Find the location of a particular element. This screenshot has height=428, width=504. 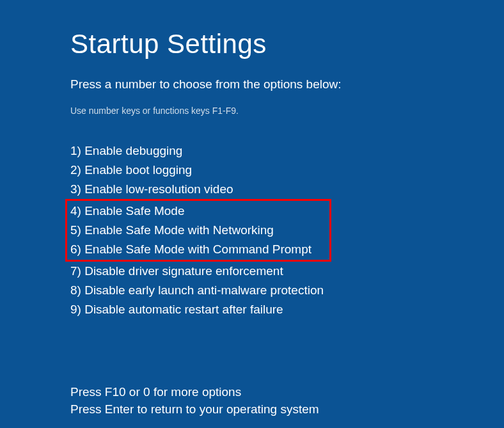

option-2-boot-logging: 2) Enable boot logging is located at coordinates (287, 170).